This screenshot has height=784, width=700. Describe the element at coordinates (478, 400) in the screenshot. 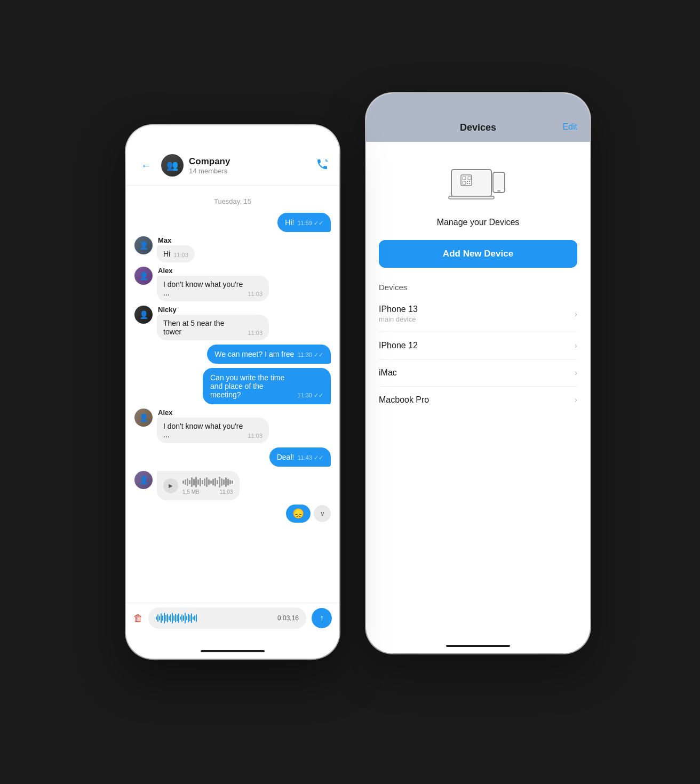

I see `device-item-macbookpro: Macbook Pro ›` at that location.